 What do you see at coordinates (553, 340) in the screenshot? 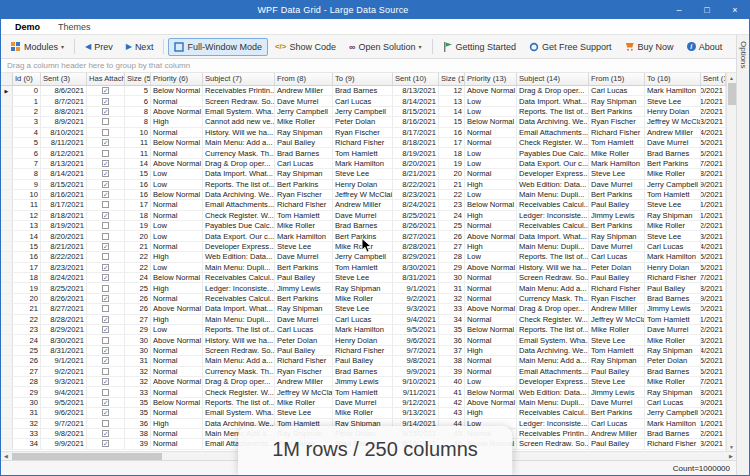
I see `grid-cell: Email System. Wha...` at bounding box center [553, 340].